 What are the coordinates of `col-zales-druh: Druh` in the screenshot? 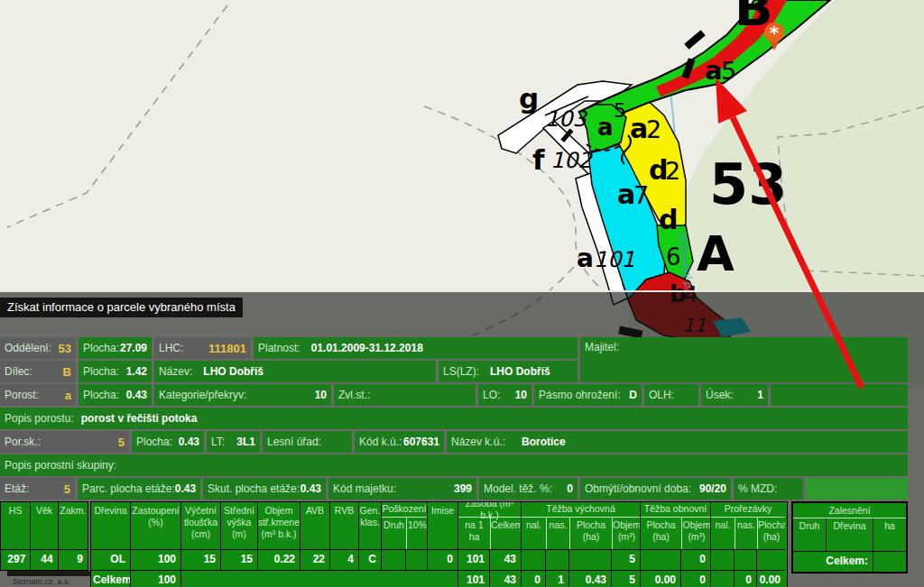 It's located at (810, 535).